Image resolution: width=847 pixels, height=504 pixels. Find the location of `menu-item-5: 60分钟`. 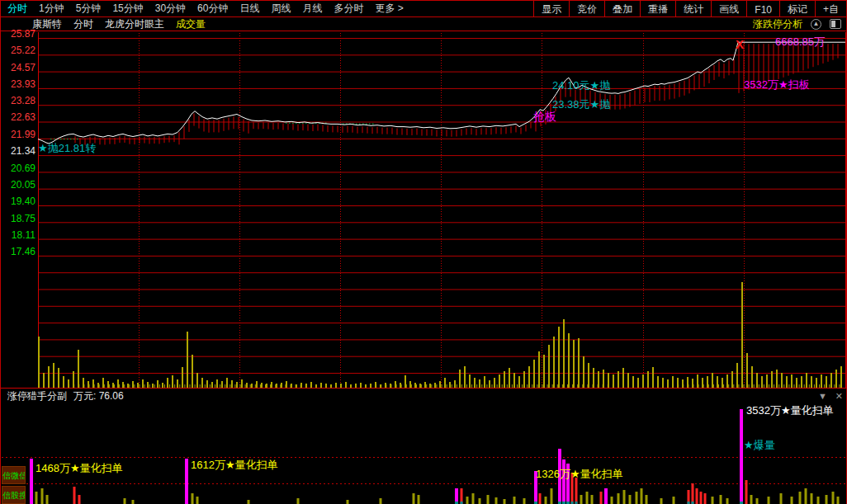

menu-item-5: 60分钟 is located at coordinates (213, 8).